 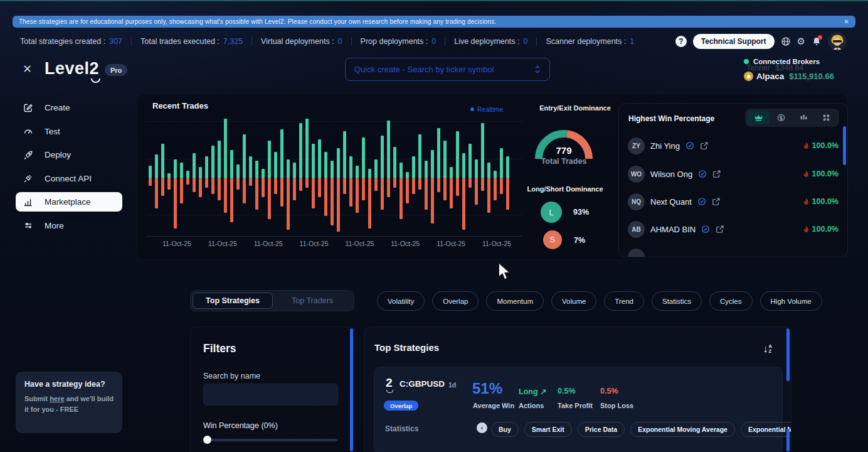 What do you see at coordinates (232, 376) in the screenshot?
I see `search-by-name-label: Search by name` at bounding box center [232, 376].